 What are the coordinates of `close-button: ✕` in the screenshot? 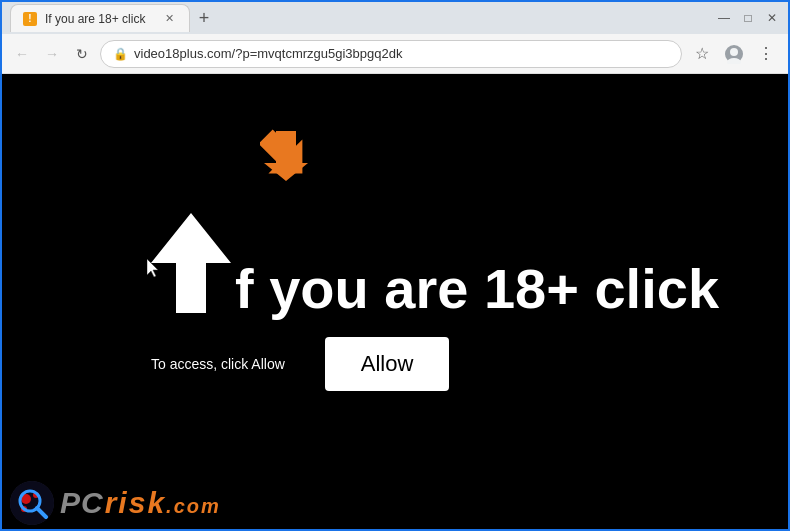 It's located at (772, 18).